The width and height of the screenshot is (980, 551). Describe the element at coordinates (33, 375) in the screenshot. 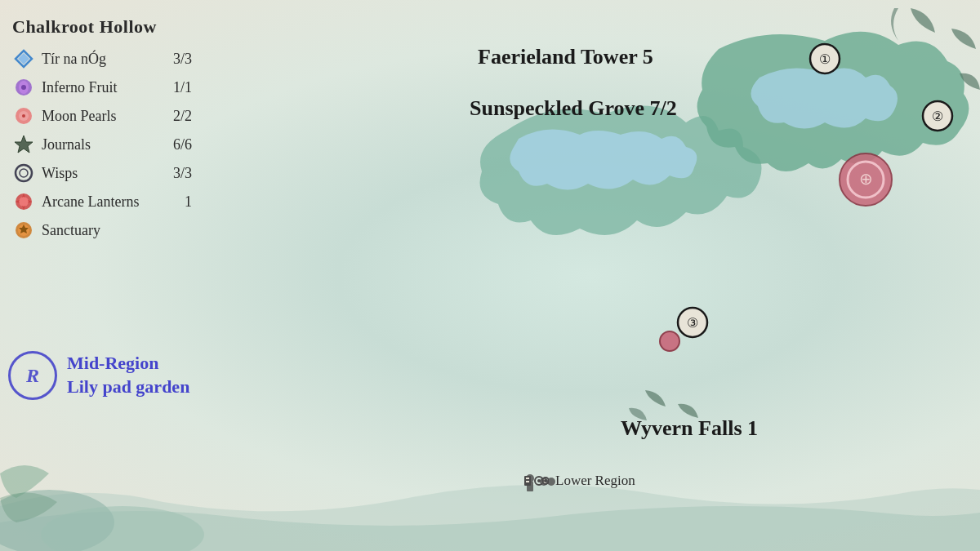

I see `region-symbol: R` at that location.